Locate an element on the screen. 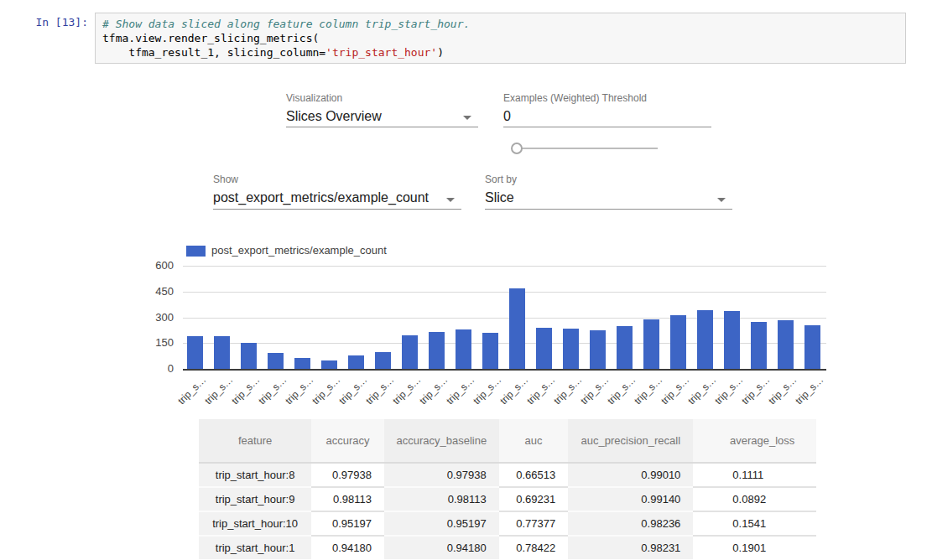 Image resolution: width=932 pixels, height=560 pixels. code-editor: # Show data sliced along feature column … is located at coordinates (500, 39).